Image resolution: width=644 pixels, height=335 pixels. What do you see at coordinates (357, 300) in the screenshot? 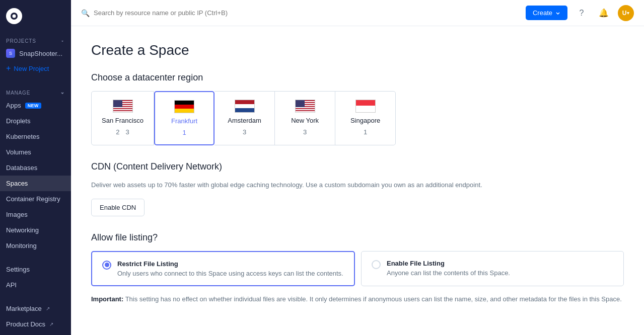
I see `important-note: Important: This setting has no effect on…` at bounding box center [357, 300].